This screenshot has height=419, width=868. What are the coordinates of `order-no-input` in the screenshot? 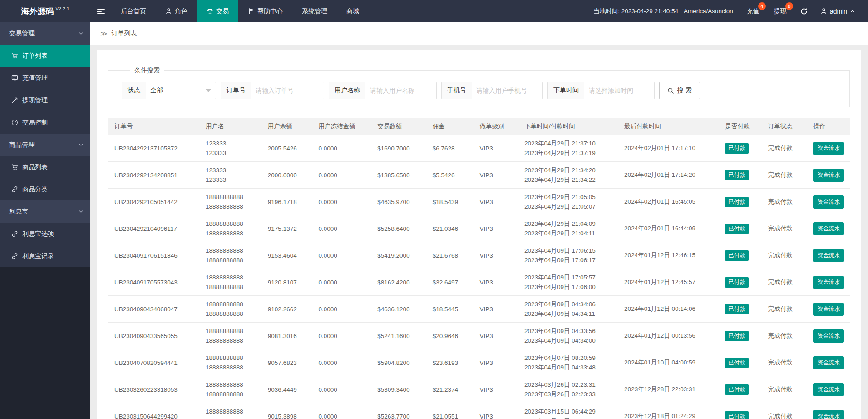 It's located at (287, 90).